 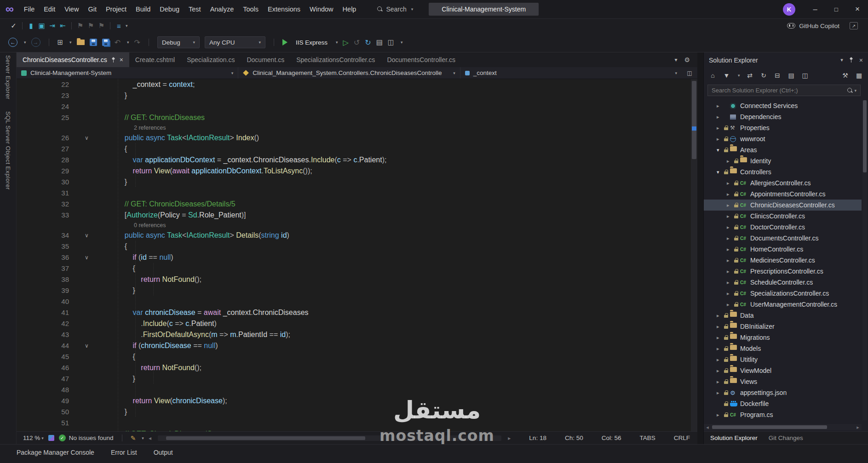 I want to click on menu-build: Build, so click(x=143, y=9).